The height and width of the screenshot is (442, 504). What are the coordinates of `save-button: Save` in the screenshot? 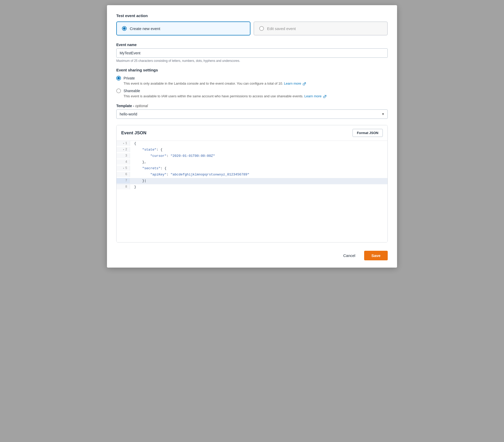 It's located at (376, 256).